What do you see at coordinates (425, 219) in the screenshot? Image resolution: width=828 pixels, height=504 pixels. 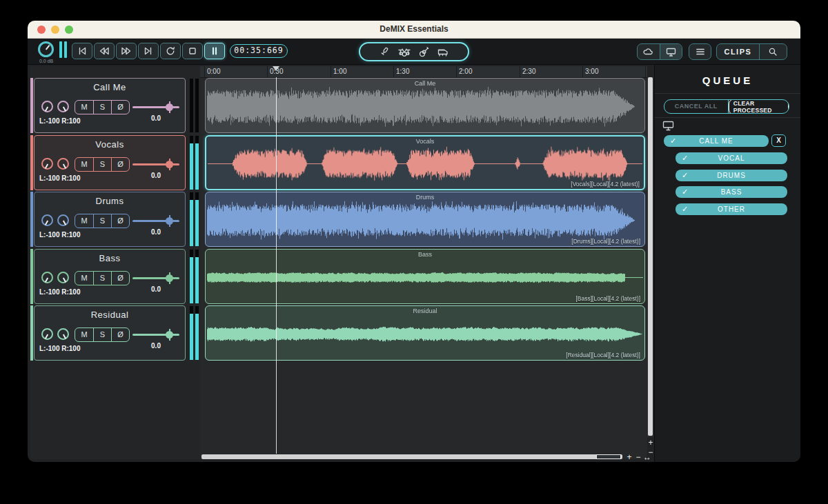 I see `audio-clip-drums: Drums[Drums][Local][4.2 (latest)]` at bounding box center [425, 219].